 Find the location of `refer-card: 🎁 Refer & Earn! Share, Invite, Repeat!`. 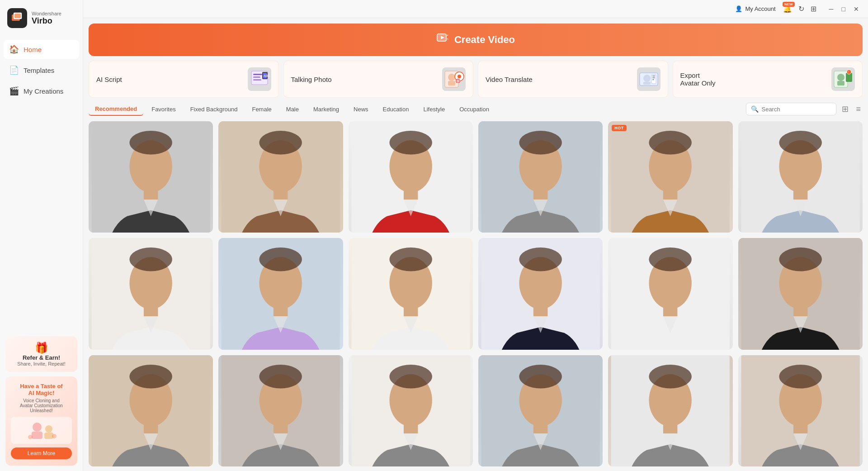

refer-card: 🎁 Refer & Earn! Share, Invite, Repeat! is located at coordinates (42, 354).